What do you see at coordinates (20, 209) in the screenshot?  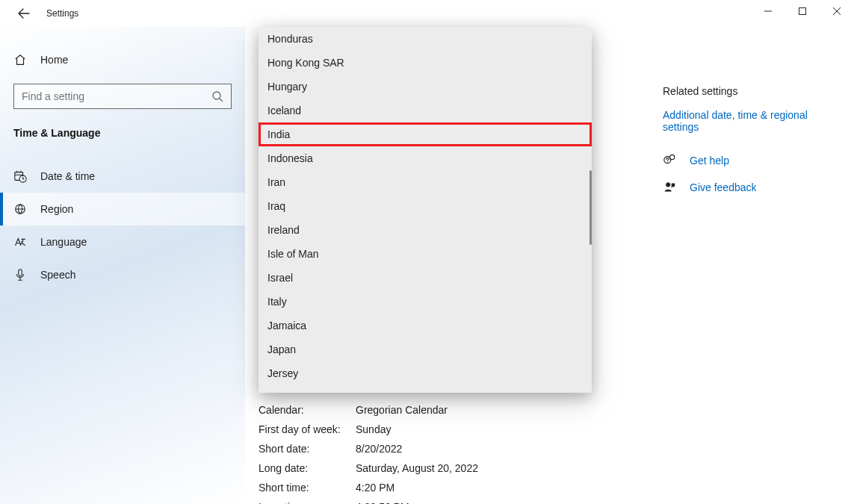 I see `globe-icon` at bounding box center [20, 209].